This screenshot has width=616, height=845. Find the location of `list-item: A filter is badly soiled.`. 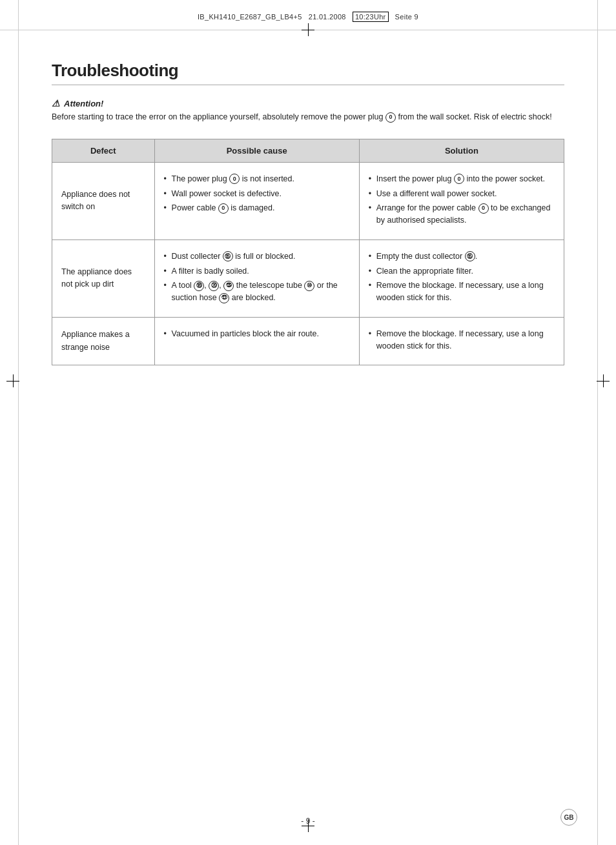

list-item: A filter is badly soiled. is located at coordinates (257, 271).